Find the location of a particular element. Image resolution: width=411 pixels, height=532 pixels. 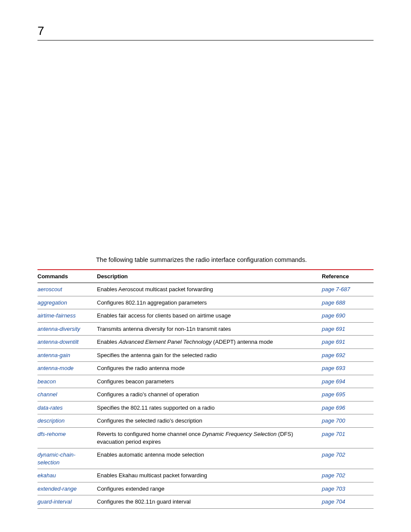

reference-cell: page 7-687 is located at coordinates (348, 289).